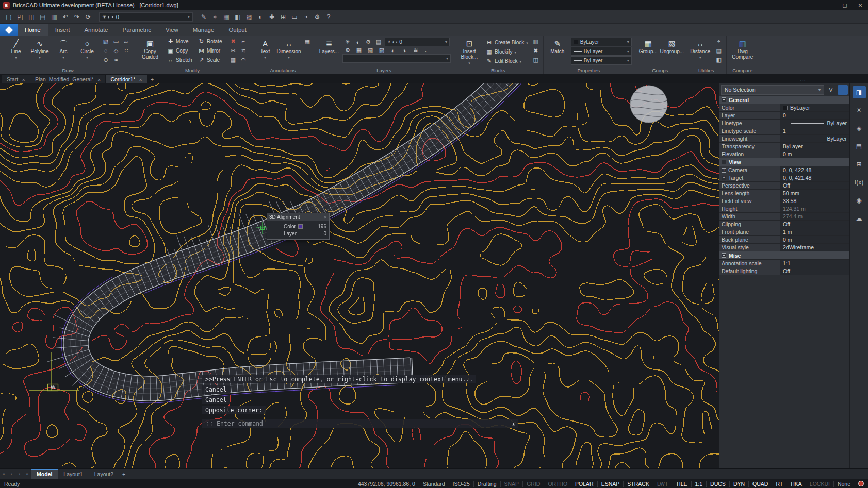  I want to click on ribbon-tab: Insert, so click(63, 30).